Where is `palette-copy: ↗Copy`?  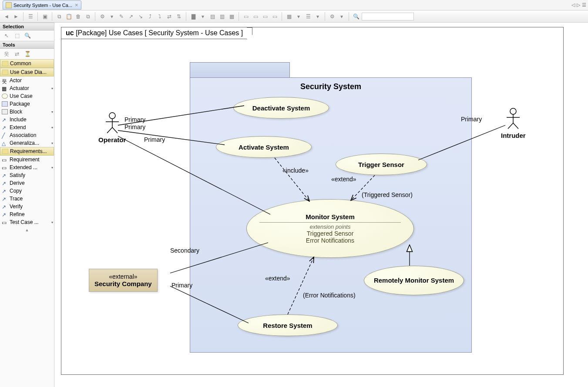 palette-copy: ↗Copy is located at coordinates (27, 191).